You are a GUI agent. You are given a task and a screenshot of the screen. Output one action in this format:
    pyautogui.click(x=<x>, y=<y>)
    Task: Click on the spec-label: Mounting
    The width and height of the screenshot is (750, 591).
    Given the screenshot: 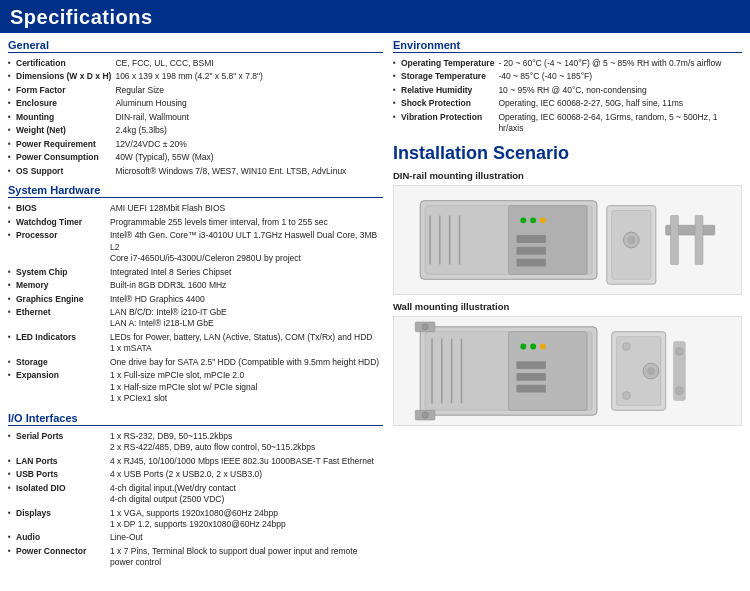 What is the action you would take?
    pyautogui.click(x=60, y=118)
    